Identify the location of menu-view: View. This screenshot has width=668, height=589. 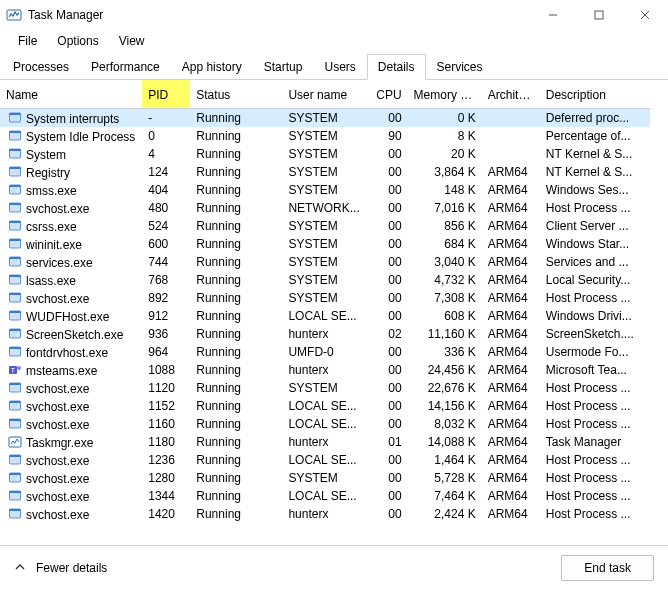
(132, 41).